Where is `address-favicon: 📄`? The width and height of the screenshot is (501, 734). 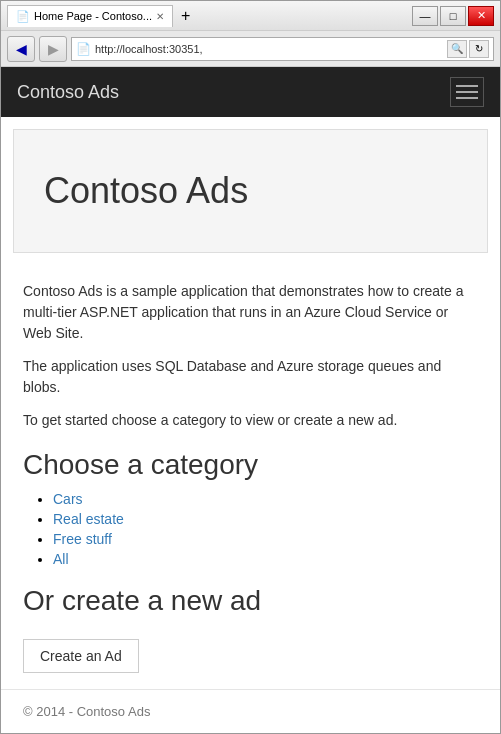
address-favicon: 📄 is located at coordinates (84, 49).